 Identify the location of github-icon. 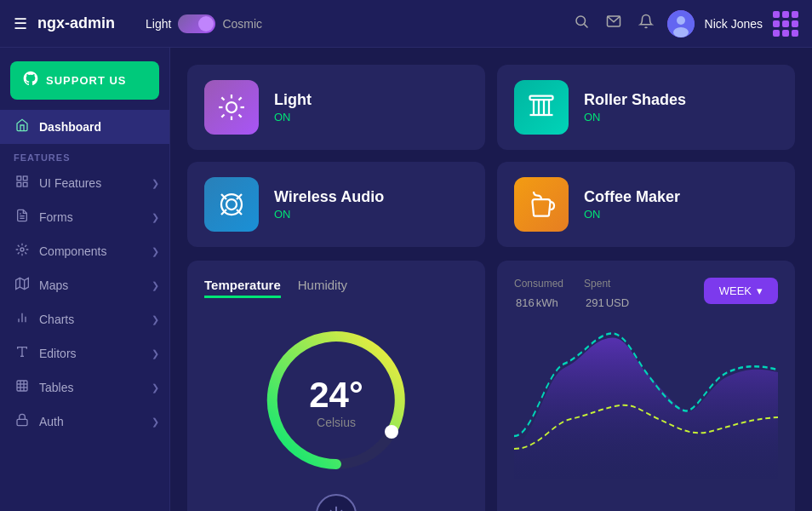
(31, 80).